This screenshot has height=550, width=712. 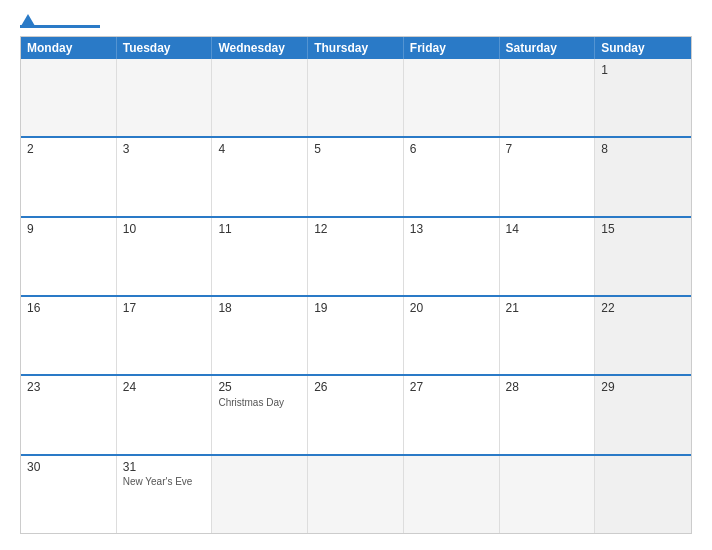 What do you see at coordinates (356, 22) in the screenshot?
I see `header` at bounding box center [356, 22].